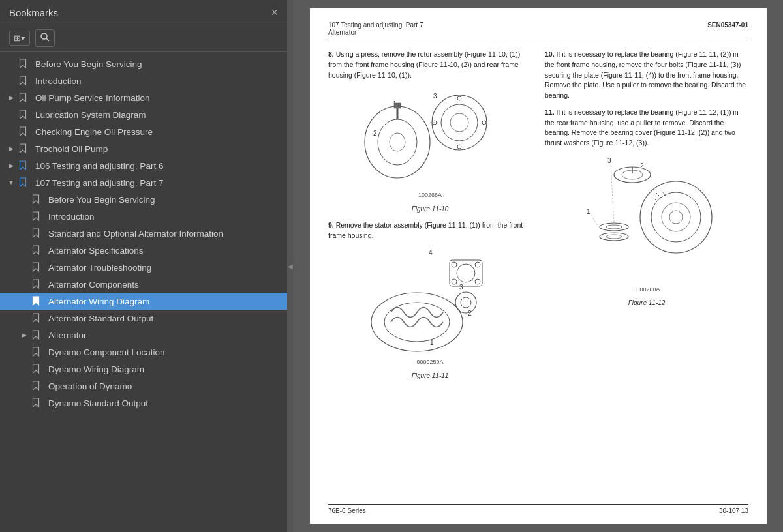 The image size is (783, 532). Describe the element at coordinates (609, 160) in the screenshot. I see `svg-text: 3` at that location.